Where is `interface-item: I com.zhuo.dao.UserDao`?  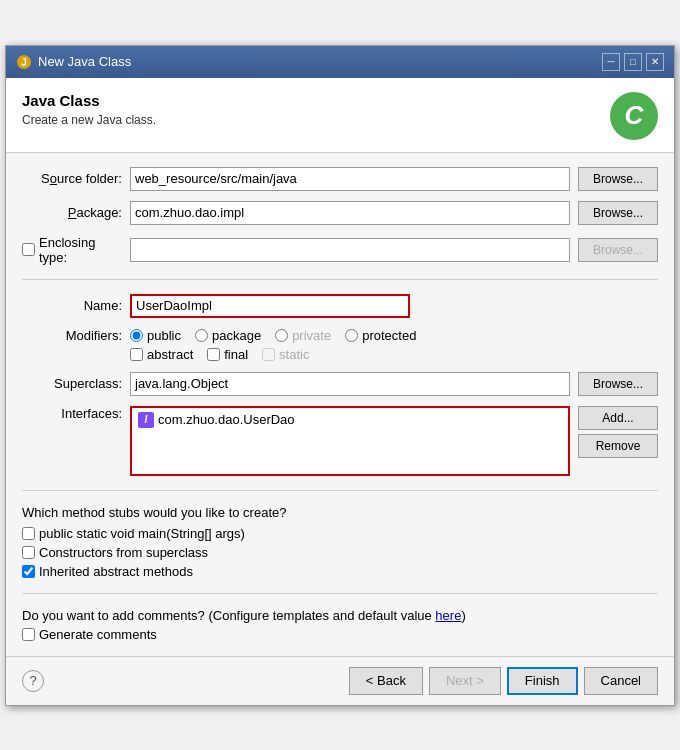 interface-item: I com.zhuo.dao.UserDao is located at coordinates (350, 420).